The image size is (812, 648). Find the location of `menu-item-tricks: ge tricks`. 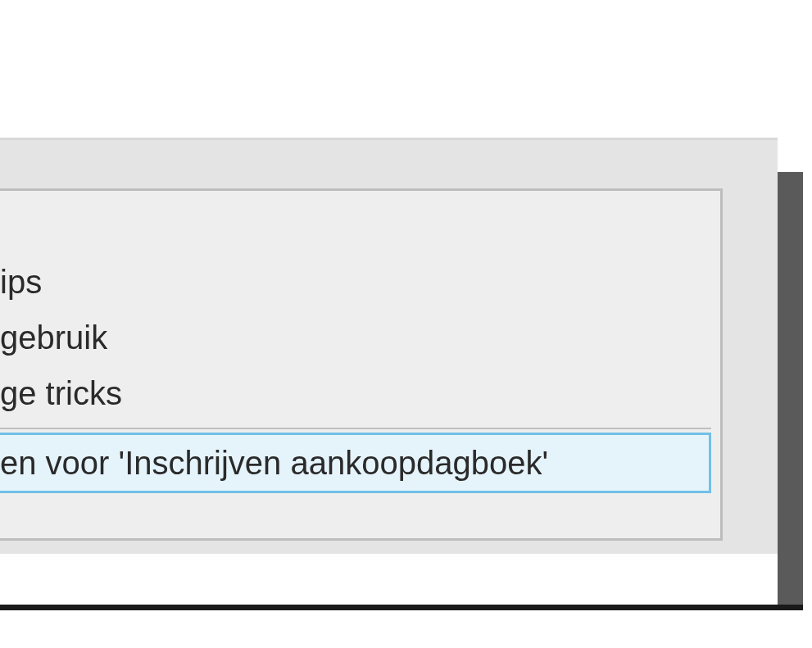

menu-item-tricks: ge tricks is located at coordinates (356, 393).